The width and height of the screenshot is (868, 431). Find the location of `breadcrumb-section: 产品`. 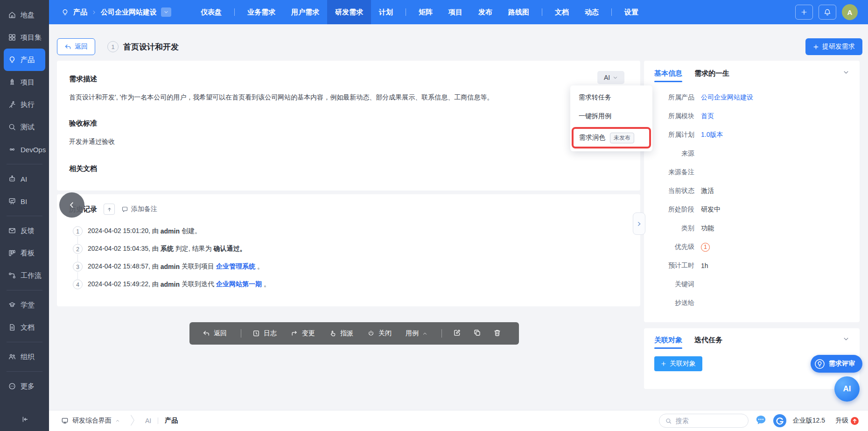

breadcrumb-section: 产品 is located at coordinates (80, 12).